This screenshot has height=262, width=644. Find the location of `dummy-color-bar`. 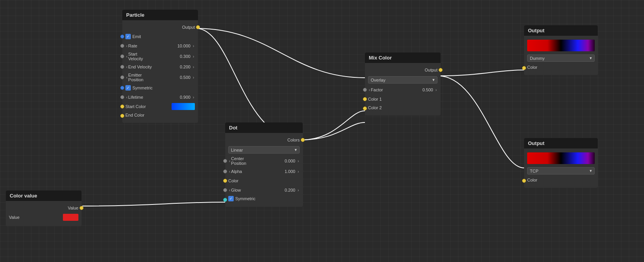

dummy-color-bar is located at coordinates (561, 45).